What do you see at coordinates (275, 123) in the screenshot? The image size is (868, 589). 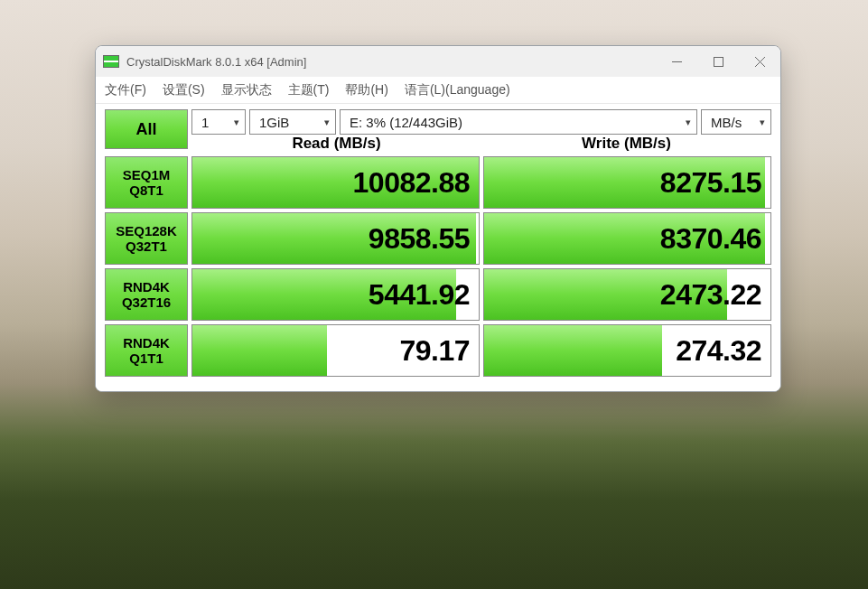 I see `test-size-value: 1GiB` at bounding box center [275, 123].